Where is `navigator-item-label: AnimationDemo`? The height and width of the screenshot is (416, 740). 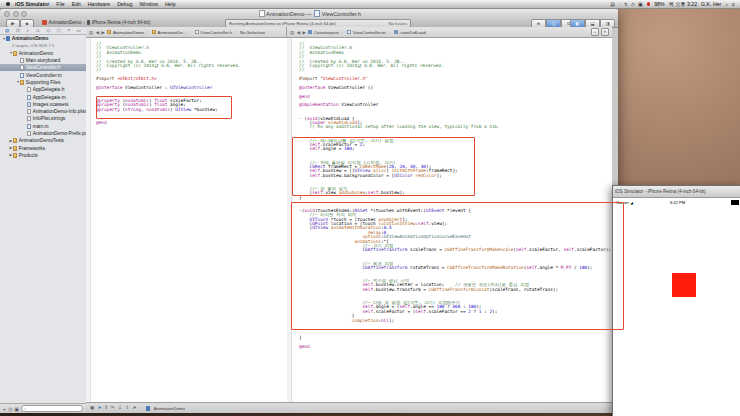 navigator-item-label: AnimationDemo is located at coordinates (36, 54).